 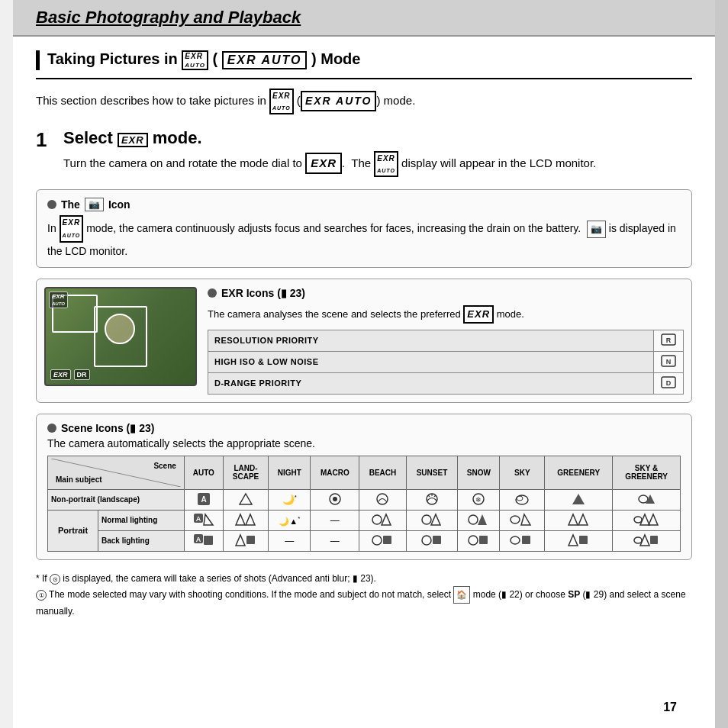 I want to click on svg-text: D, so click(x=668, y=383).